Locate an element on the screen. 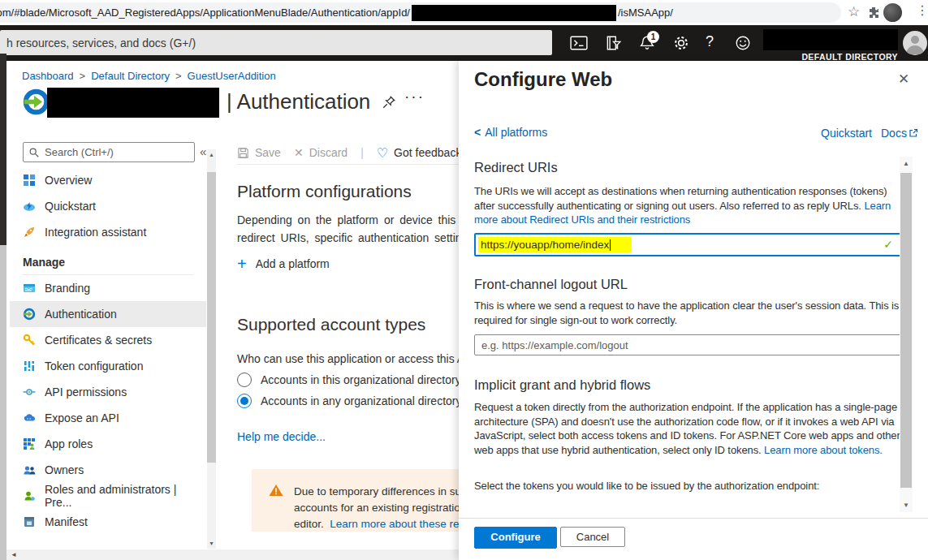 The height and width of the screenshot is (560, 928). pin-icon is located at coordinates (389, 102).